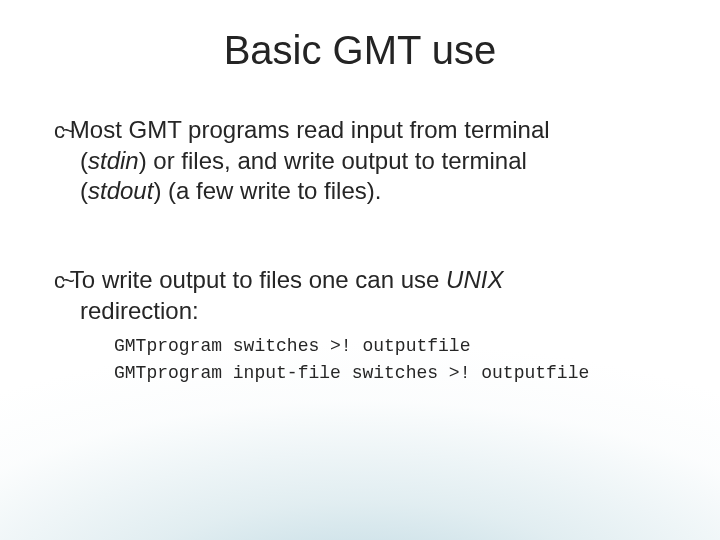 This screenshot has height=540, width=720. Describe the element at coordinates (360, 50) in the screenshot. I see `slide-title: Basic GMT use` at that location.